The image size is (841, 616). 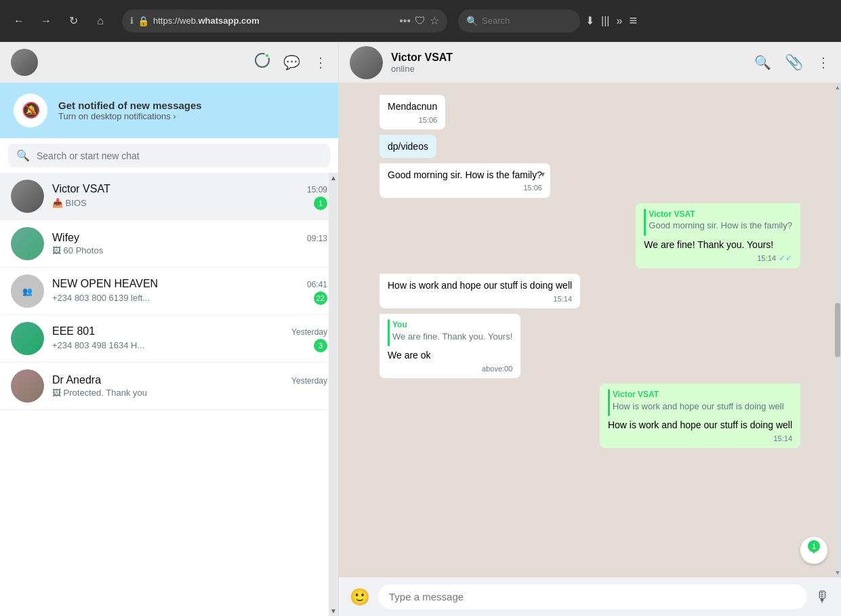 What do you see at coordinates (465, 180) in the screenshot?
I see `message-bubble: Good morning sir. How is the family? ▾ 1…` at bounding box center [465, 180].